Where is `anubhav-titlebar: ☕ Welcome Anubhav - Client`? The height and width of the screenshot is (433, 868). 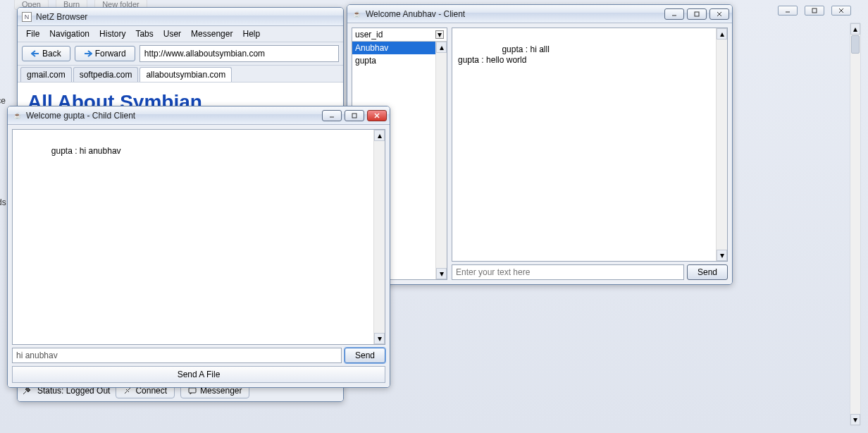 anubhav-titlebar: ☕ Welcome Anubhav - Client is located at coordinates (540, 14).